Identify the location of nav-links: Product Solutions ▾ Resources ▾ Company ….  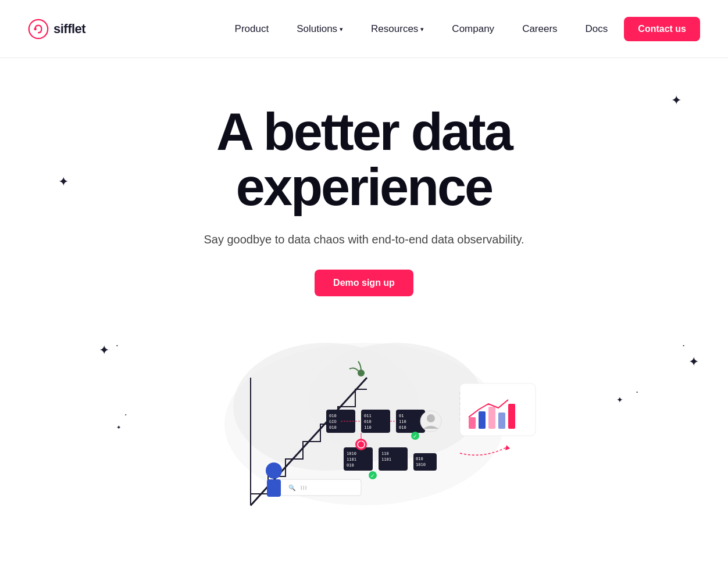
(462, 29).